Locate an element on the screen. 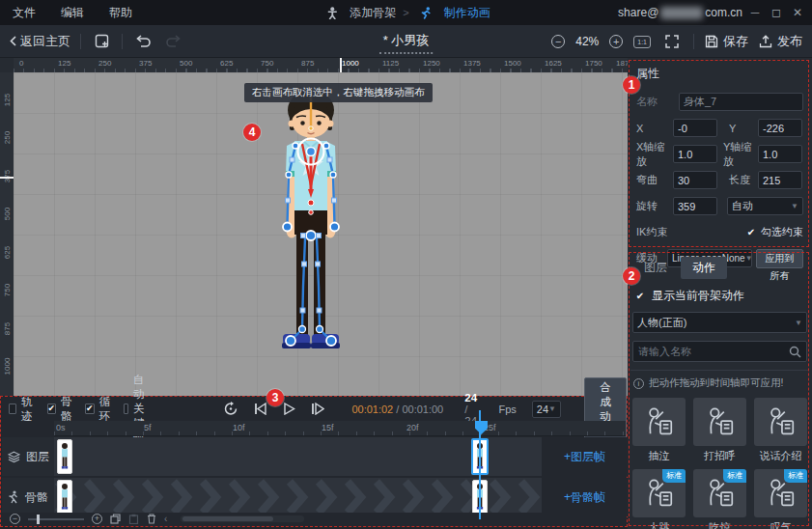  account-redacted is located at coordinates (682, 14).